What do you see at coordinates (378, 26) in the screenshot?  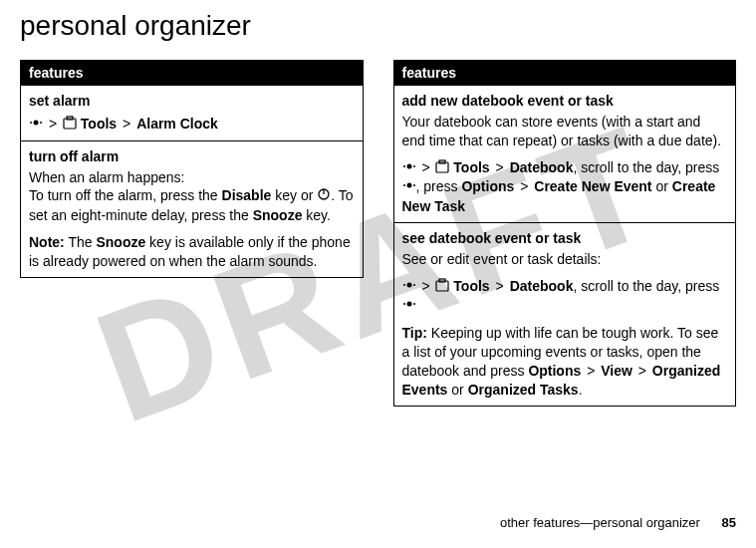 I see `page-title: personal organizer` at bounding box center [378, 26].